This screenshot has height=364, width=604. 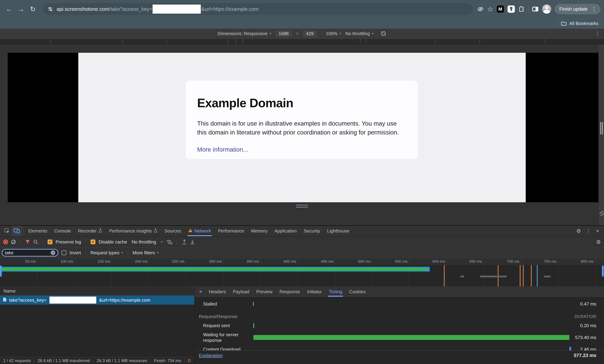 What do you see at coordinates (50, 242) in the screenshot?
I see `preserve-log-checkbox: ✓` at bounding box center [50, 242].